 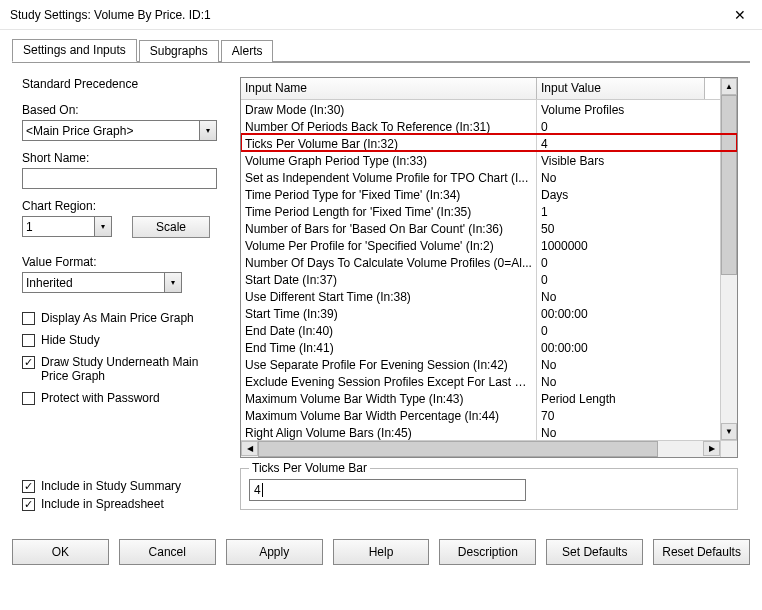 What do you see at coordinates (168, 552) in the screenshot?
I see `cancel-button: Cancel` at bounding box center [168, 552].